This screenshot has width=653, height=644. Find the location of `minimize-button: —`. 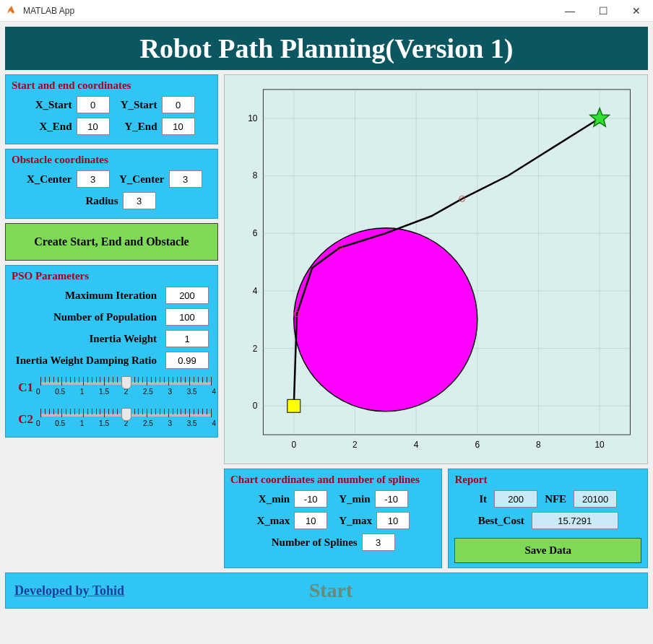

minimize-button: — is located at coordinates (570, 11).